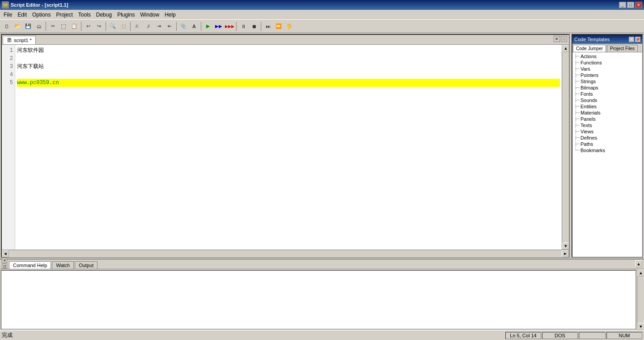 Image resolution: width=644 pixels, height=340 pixels. Describe the element at coordinates (170, 15) in the screenshot. I see `menu-help: Help` at that location.